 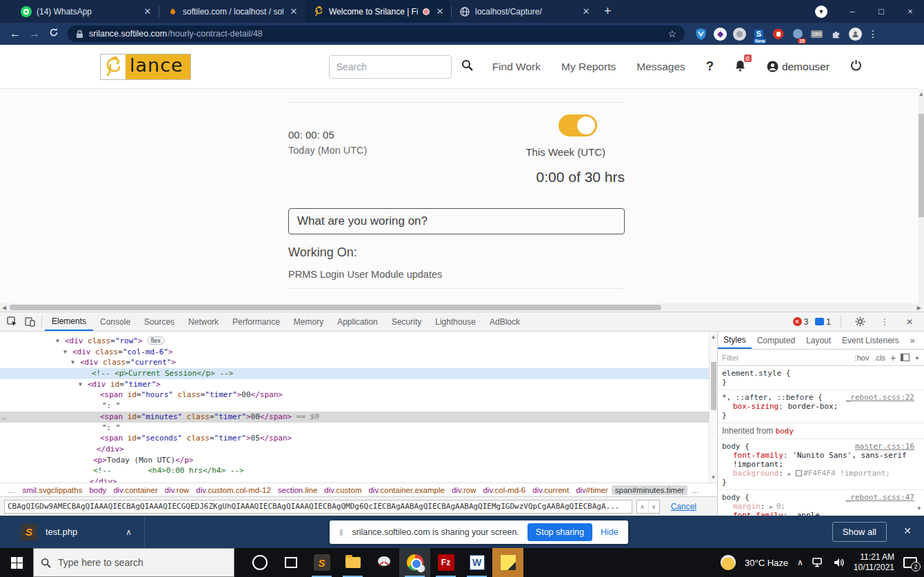 What do you see at coordinates (298, 490) in the screenshot?
I see `breadcrumb-item: section.line` at bounding box center [298, 490].